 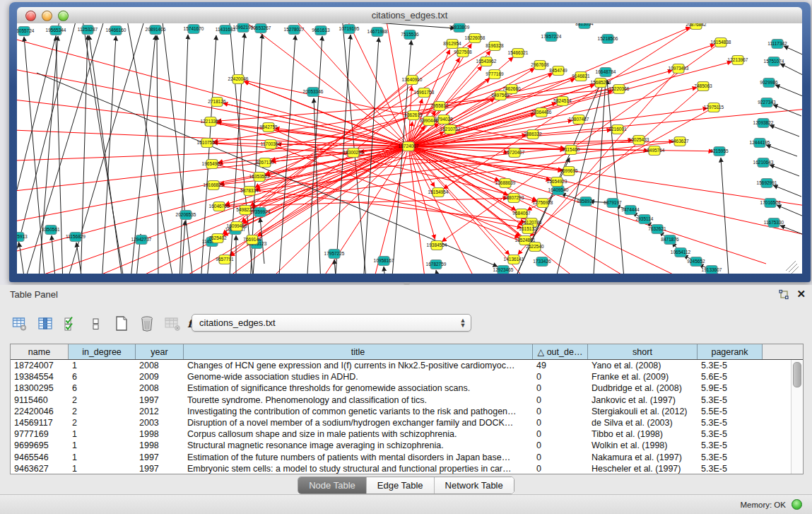 What do you see at coordinates (645, 219) in the screenshot?
I see `graph-node: 2935114` at bounding box center [645, 219].